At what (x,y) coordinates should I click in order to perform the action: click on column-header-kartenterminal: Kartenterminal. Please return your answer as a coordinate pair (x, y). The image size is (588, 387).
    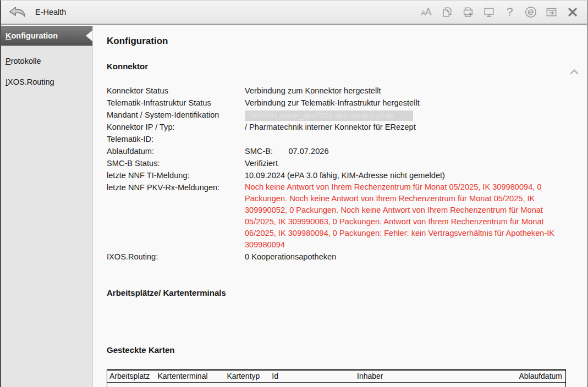
    Looking at the image, I should click on (190, 376).